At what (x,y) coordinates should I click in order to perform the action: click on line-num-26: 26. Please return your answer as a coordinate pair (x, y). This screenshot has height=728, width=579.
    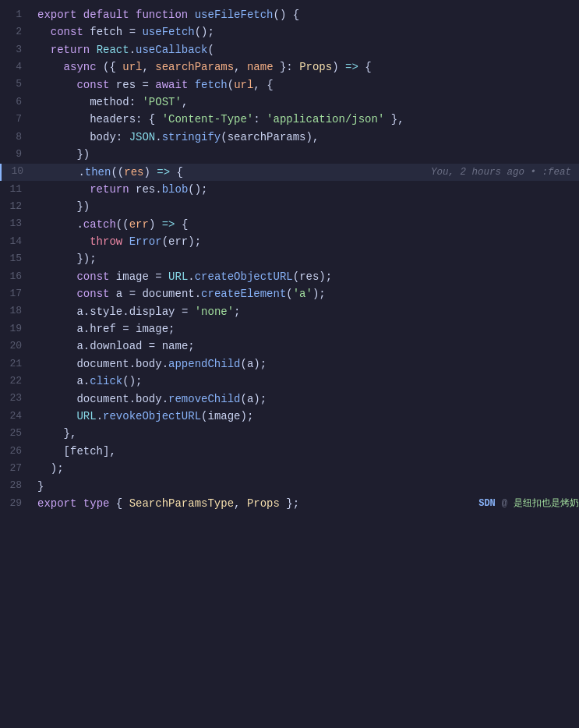
    Looking at the image, I should click on (16, 452).